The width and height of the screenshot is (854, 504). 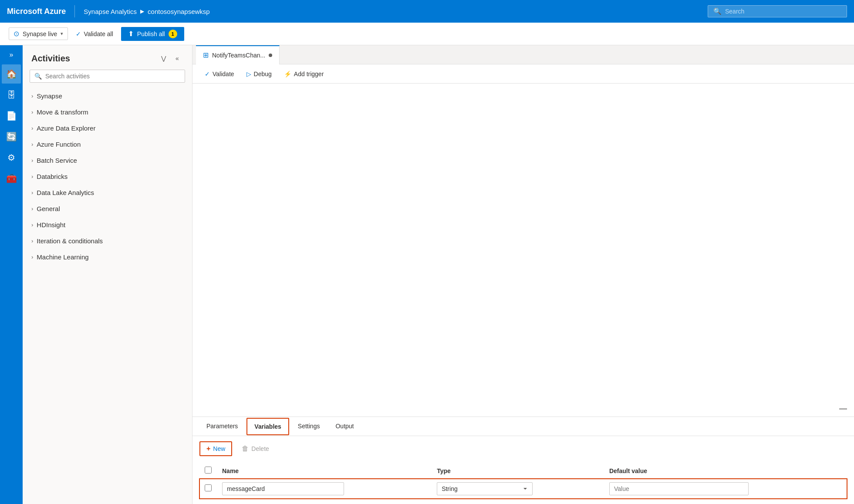 What do you see at coordinates (78, 34) in the screenshot?
I see `validate-all-icon: ✓` at bounding box center [78, 34].